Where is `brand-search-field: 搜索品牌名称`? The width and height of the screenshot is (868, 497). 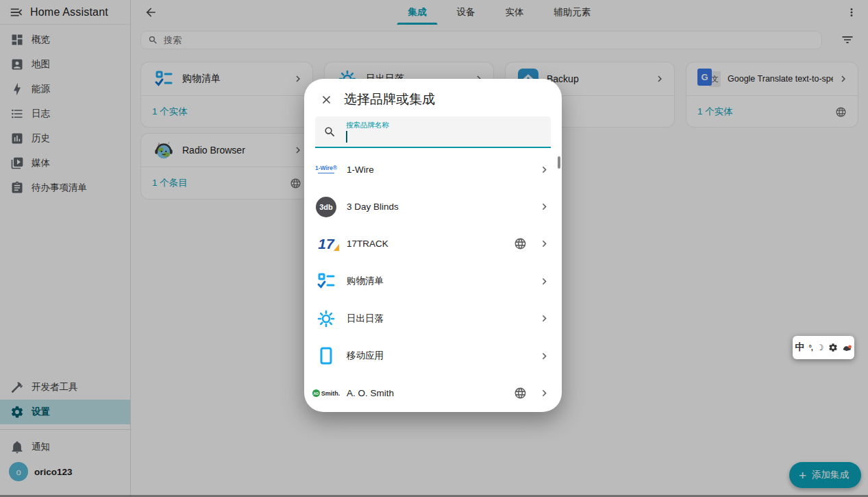 brand-search-field: 搜索品牌名称 is located at coordinates (433, 132).